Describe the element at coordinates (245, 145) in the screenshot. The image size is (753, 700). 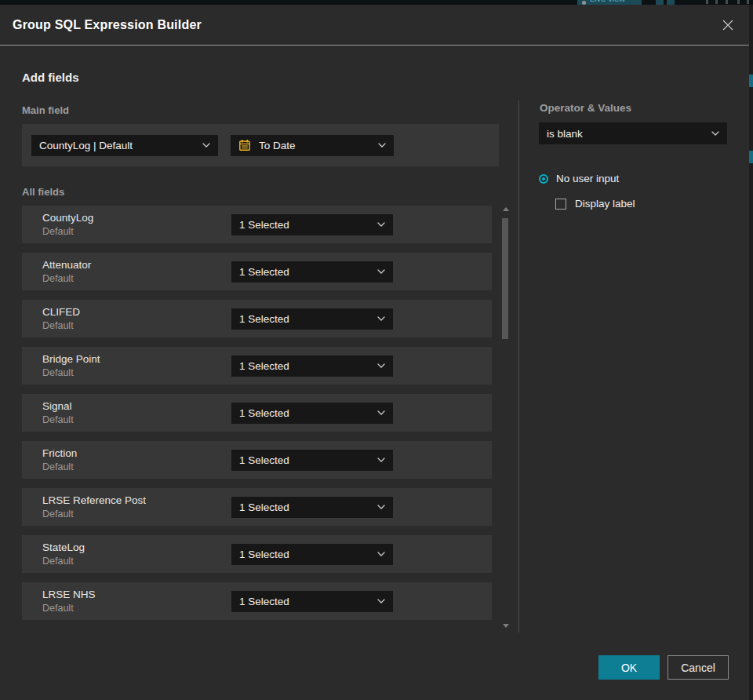
I see `calendar-icon` at that location.